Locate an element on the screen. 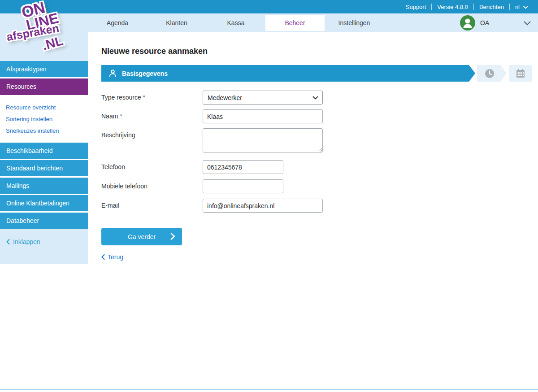 This screenshot has height=392, width=538. beschrijving-textarea is located at coordinates (263, 140).